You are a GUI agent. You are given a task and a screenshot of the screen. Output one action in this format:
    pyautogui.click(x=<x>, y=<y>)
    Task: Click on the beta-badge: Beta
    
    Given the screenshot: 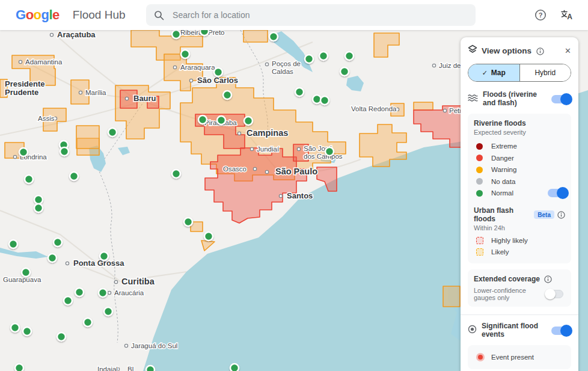 What is the action you would take?
    pyautogui.click(x=544, y=215)
    